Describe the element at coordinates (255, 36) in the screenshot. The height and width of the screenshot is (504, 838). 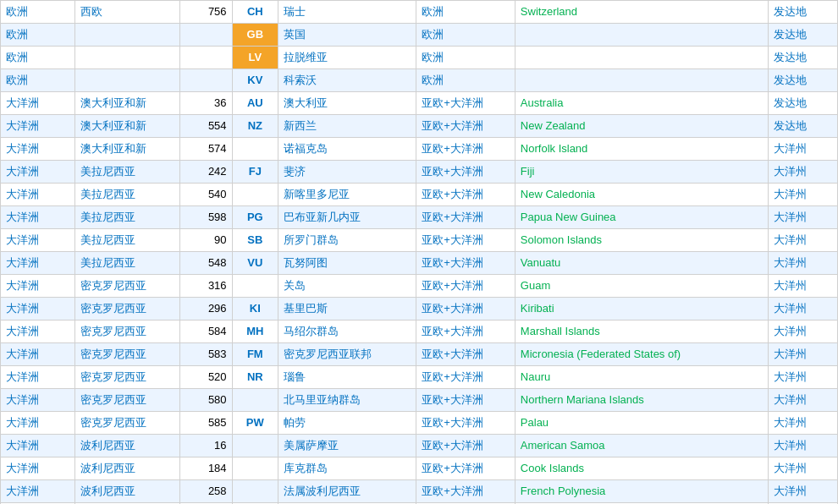
I see `cell-3: GB` at that location.